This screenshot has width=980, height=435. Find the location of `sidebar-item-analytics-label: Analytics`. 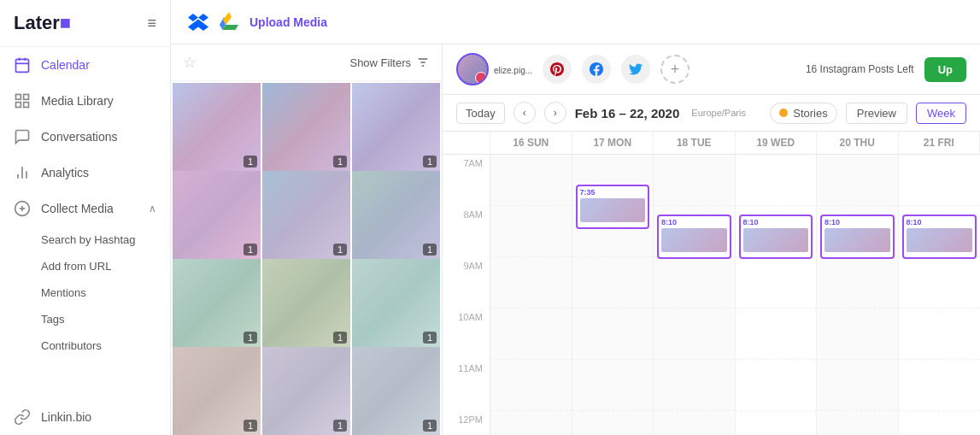

sidebar-item-analytics-label: Analytics is located at coordinates (99, 173).